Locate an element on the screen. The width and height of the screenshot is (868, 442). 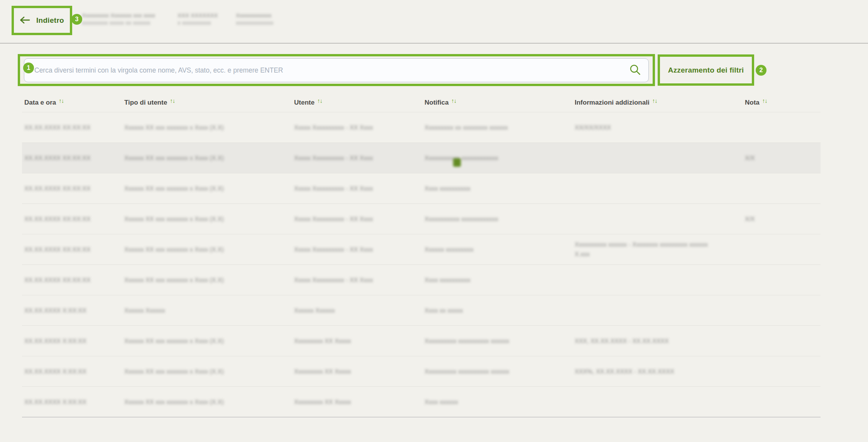
redacted-cell-text: XXX%, XX.XX.XXXX - XX.XX.XXXX is located at coordinates (658, 371).